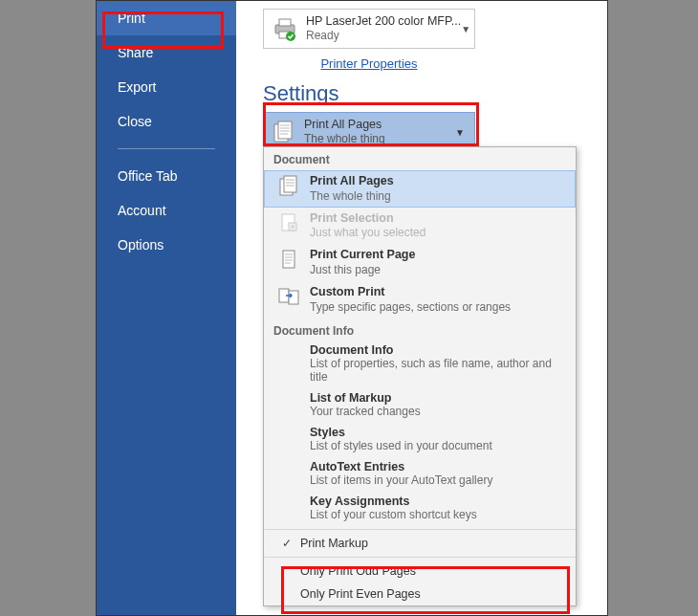 Image resolution: width=698 pixels, height=616 pixels. I want to click on mi-sub: Just this page, so click(438, 270).